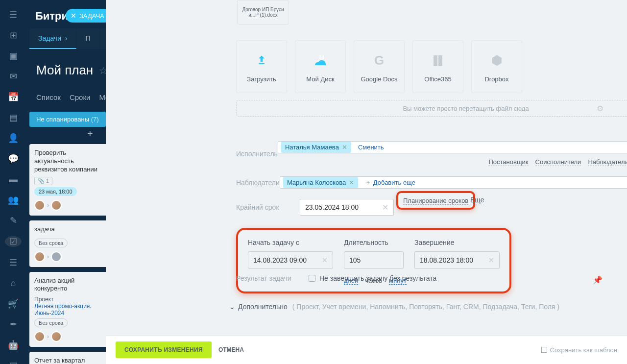  Describe the element at coordinates (13, 363) in the screenshot. I see `cube-icon: ▣` at that location.